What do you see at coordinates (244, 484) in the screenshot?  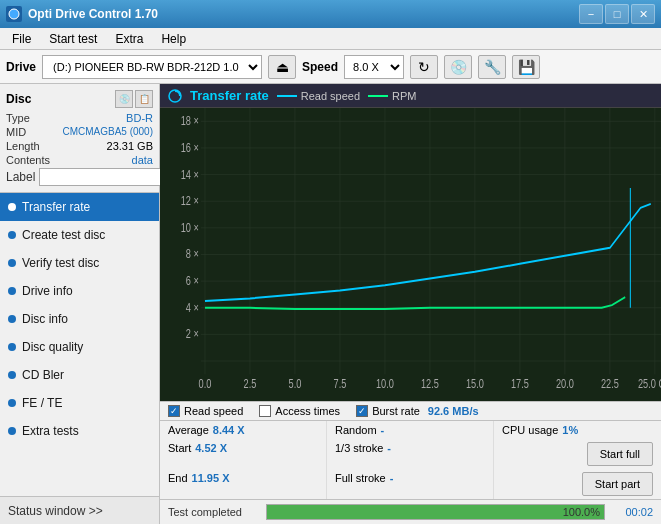 I see `stat-end: End 11.95 X` at bounding box center [244, 484].